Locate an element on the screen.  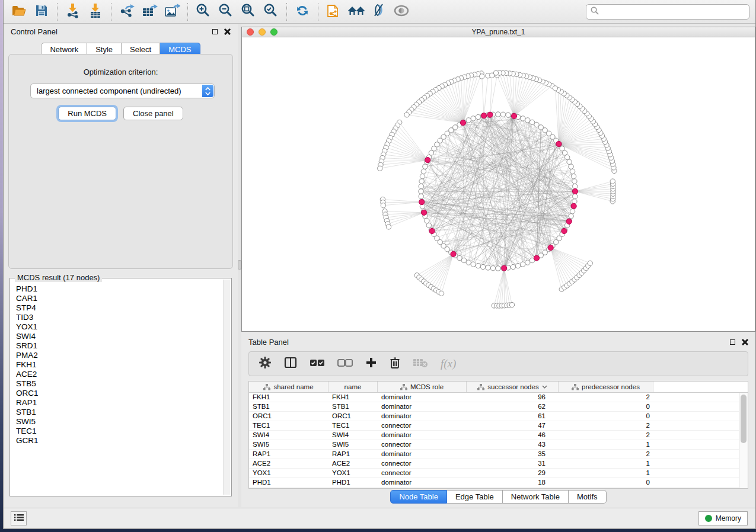
result-item: TID3 is located at coordinates (119, 318).